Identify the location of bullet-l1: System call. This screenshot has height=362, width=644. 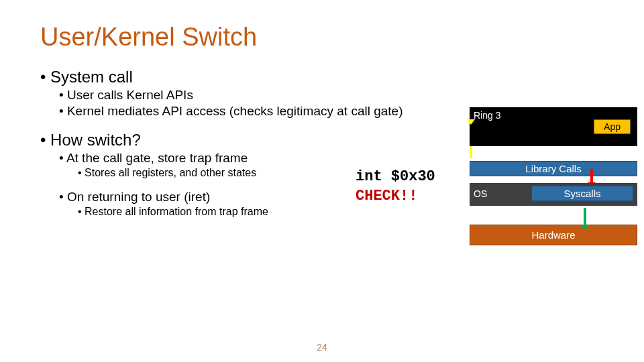
(329, 77).